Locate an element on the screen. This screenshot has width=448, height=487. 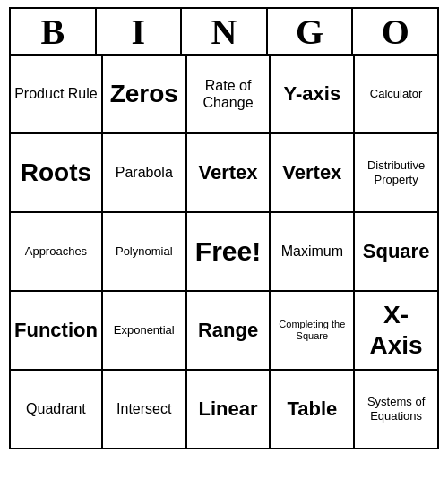
bingo-cell-22: Linear is located at coordinates (229, 410).